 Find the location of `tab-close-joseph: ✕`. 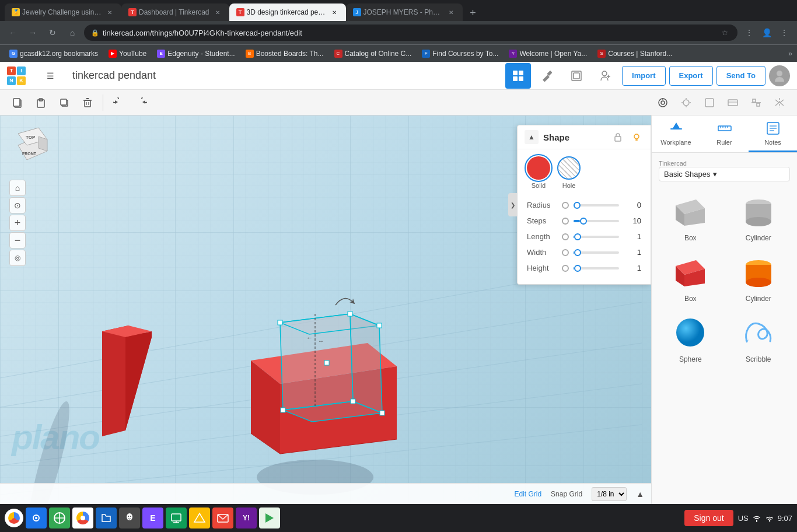

tab-close-joseph: ✕ is located at coordinates (451, 12).